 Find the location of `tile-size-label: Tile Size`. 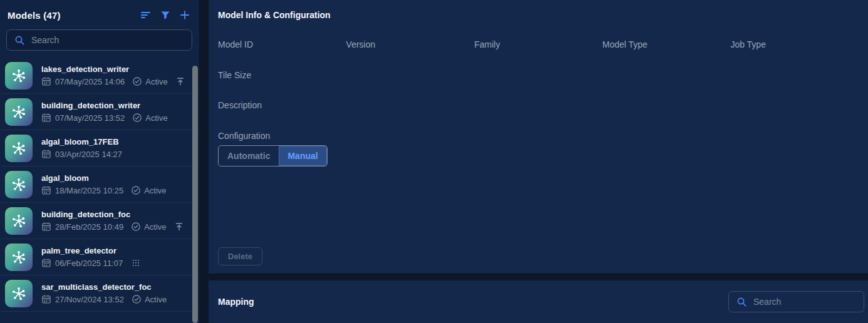

tile-size-label: Tile Size is located at coordinates (539, 75).